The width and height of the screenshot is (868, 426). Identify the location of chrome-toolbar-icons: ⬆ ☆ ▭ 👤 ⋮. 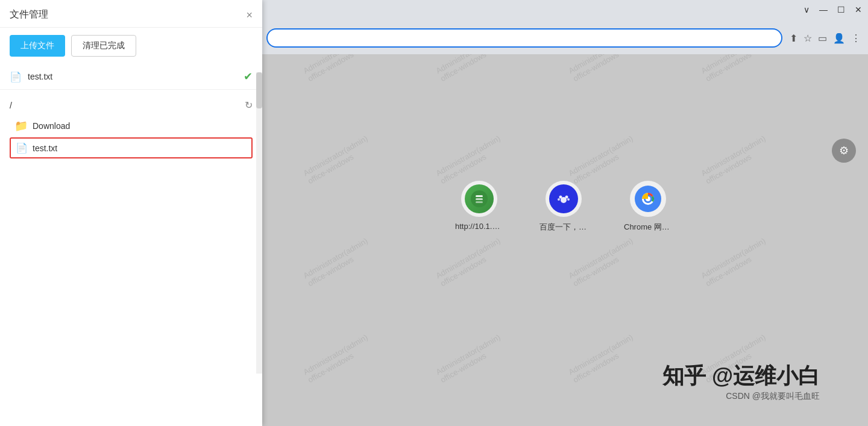
(825, 39).